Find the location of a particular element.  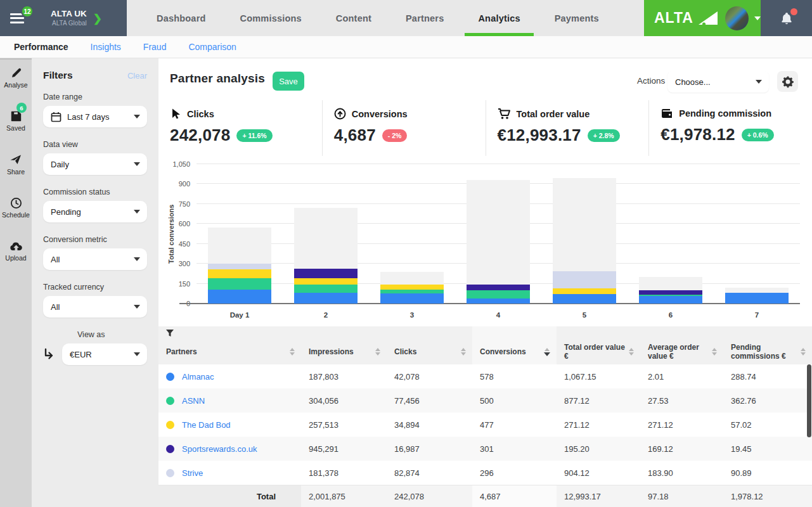

cell-impressions: 187,803 is located at coordinates (344, 376).